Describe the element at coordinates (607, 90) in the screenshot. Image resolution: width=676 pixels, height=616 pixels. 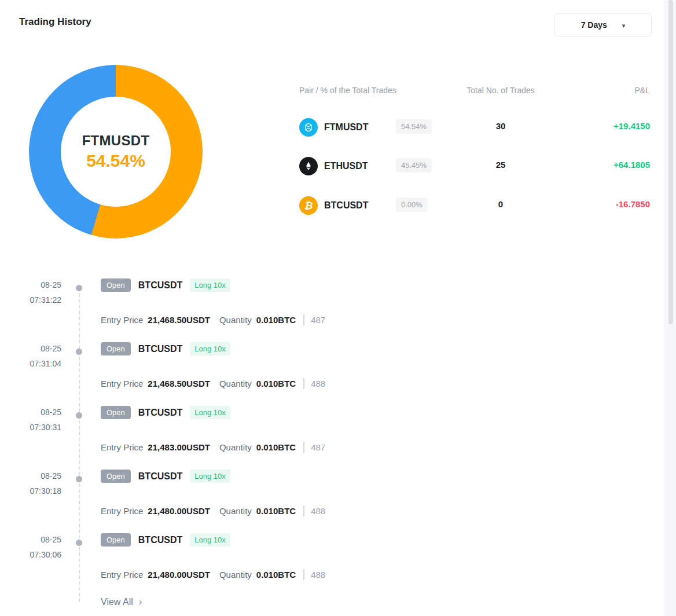
I see `col-header-pnl: P&L` at that location.